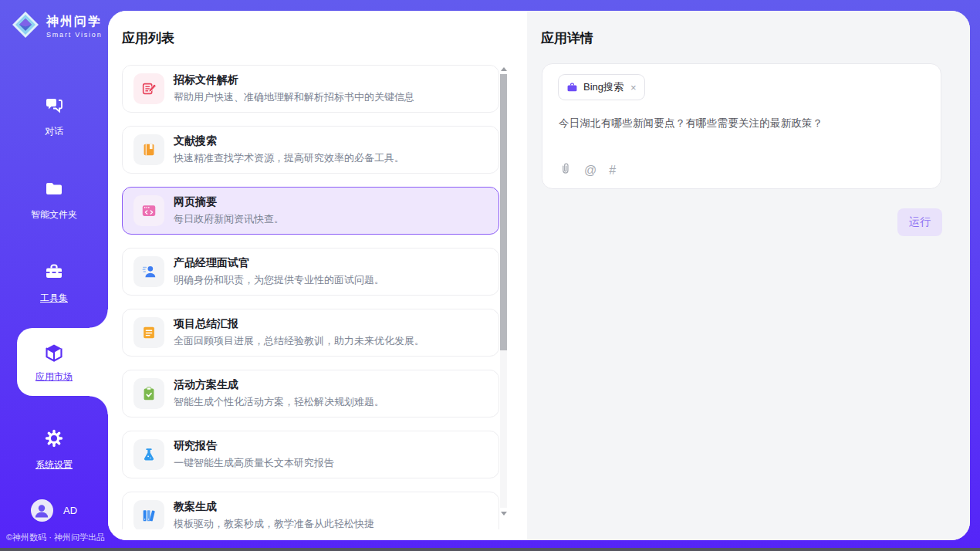  Describe the element at coordinates (254, 446) in the screenshot. I see `app-name: 研究报告` at that location.